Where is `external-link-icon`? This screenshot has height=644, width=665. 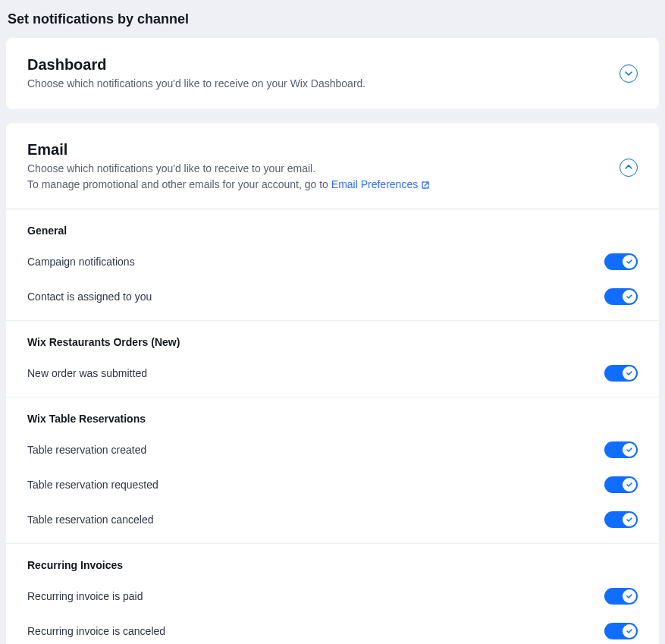
external-link-icon is located at coordinates (425, 186).